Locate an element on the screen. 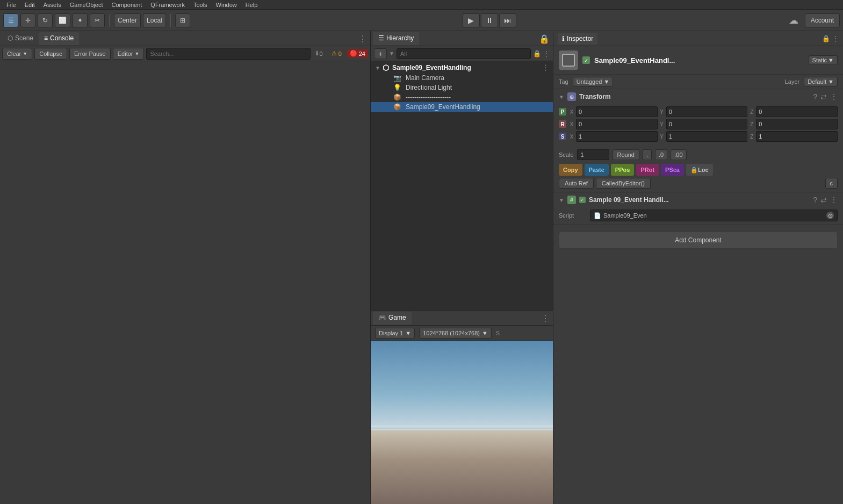 The width and height of the screenshot is (843, 504). account-button: Account is located at coordinates (822, 20).